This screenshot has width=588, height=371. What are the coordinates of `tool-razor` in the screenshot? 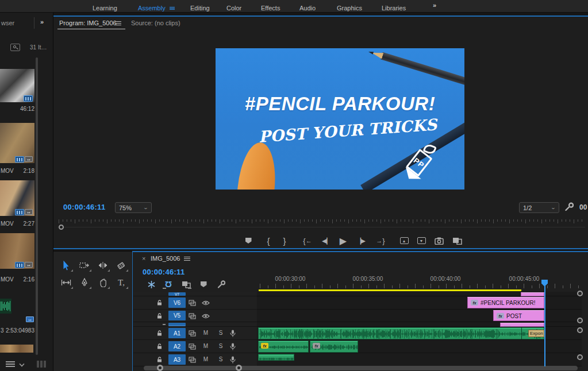 It's located at (121, 265).